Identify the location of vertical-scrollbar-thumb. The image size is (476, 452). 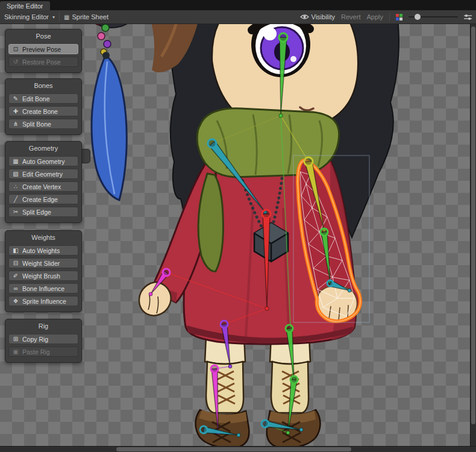
(474, 225).